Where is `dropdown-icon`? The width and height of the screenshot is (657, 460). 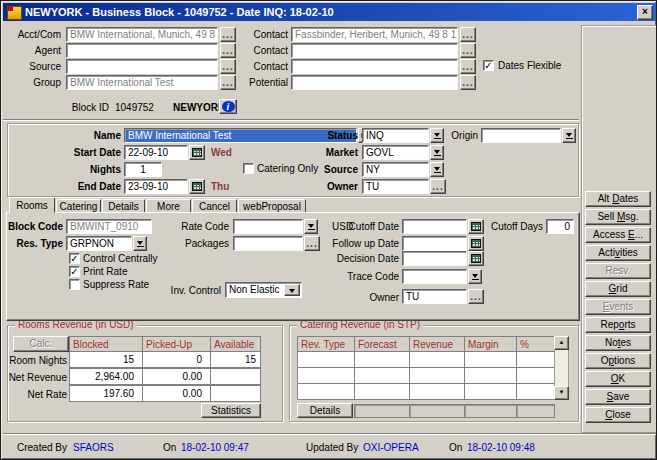
dropdown-icon is located at coordinates (437, 169).